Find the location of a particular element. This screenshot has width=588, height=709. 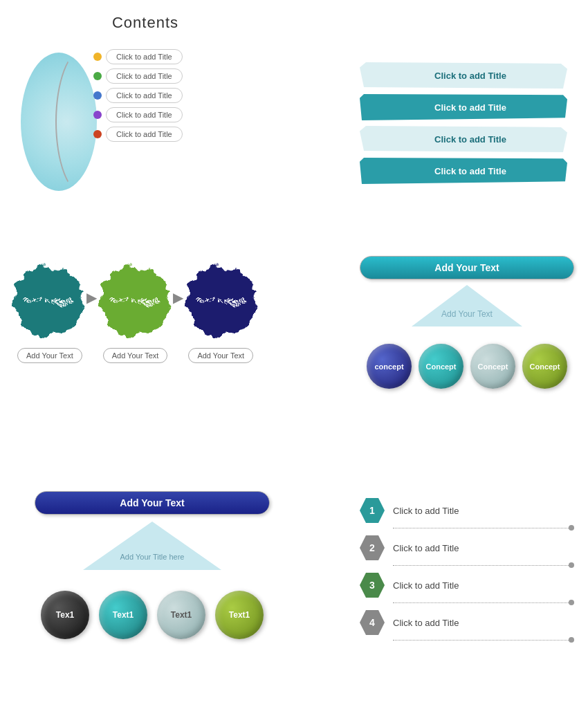

num-hex: 3 is located at coordinates (372, 585).